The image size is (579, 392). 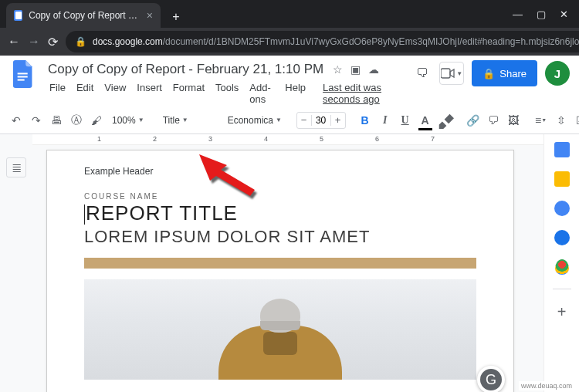 What do you see at coordinates (115, 93) in the screenshot?
I see `menu-view: View` at bounding box center [115, 93].